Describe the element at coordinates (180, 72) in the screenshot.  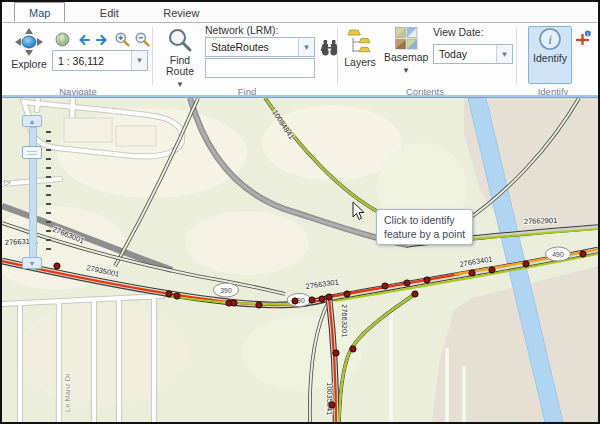
I see `find-route-label-2: Route` at that location.